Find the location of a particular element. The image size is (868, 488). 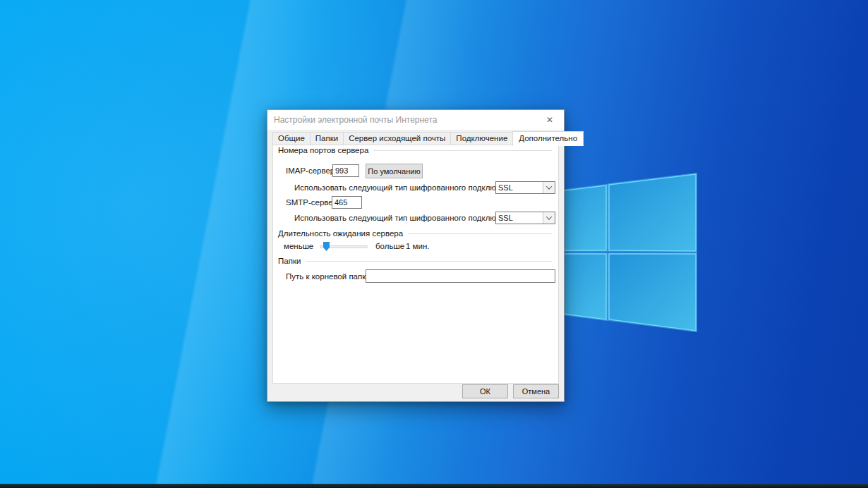

imap-encryption-value: SSL is located at coordinates (519, 188).